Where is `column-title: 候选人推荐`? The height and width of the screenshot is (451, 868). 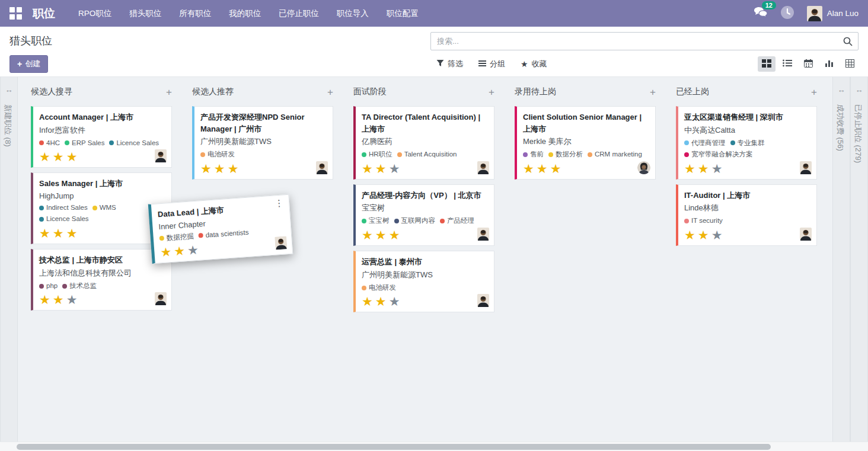
column-title: 候选人推荐 is located at coordinates (213, 92).